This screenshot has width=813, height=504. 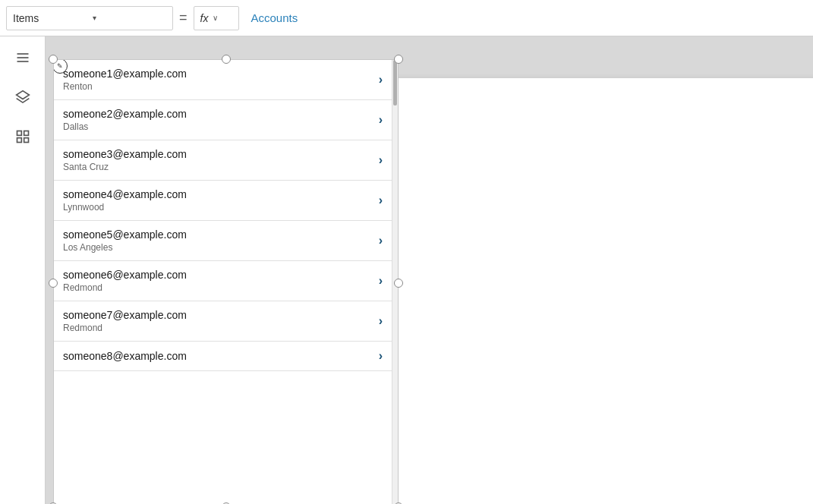 What do you see at coordinates (184, 18) in the screenshot?
I see `equals-symbol: =` at bounding box center [184, 18].